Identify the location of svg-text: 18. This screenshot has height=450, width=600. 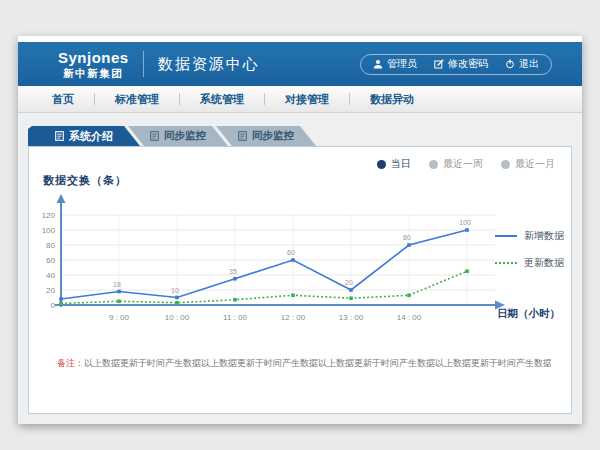
(117, 284).